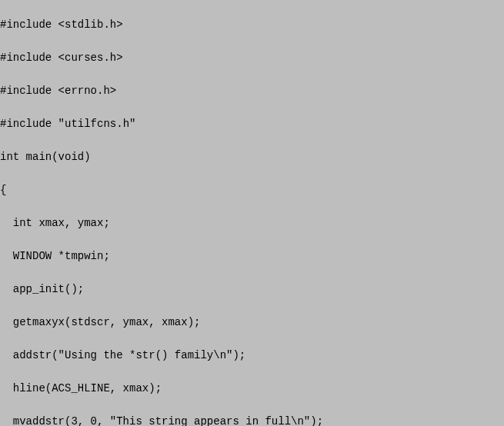 The height and width of the screenshot is (426, 504). What do you see at coordinates (252, 389) in the screenshot?
I see `code-line: hline(ACS_HLINE, xmax);` at bounding box center [252, 389].